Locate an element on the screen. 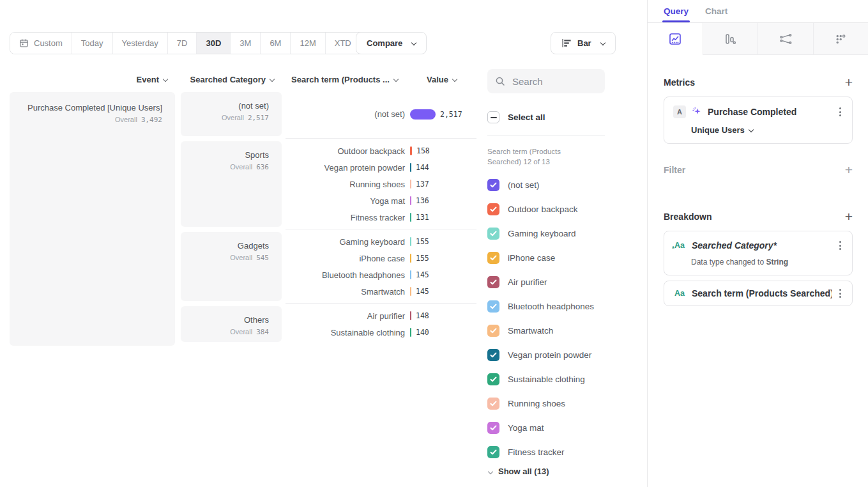 Image resolution: width=868 pixels, height=487 pixels. event-block: Purchase Completed [Unique Users] Overal… is located at coordinates (92, 219).